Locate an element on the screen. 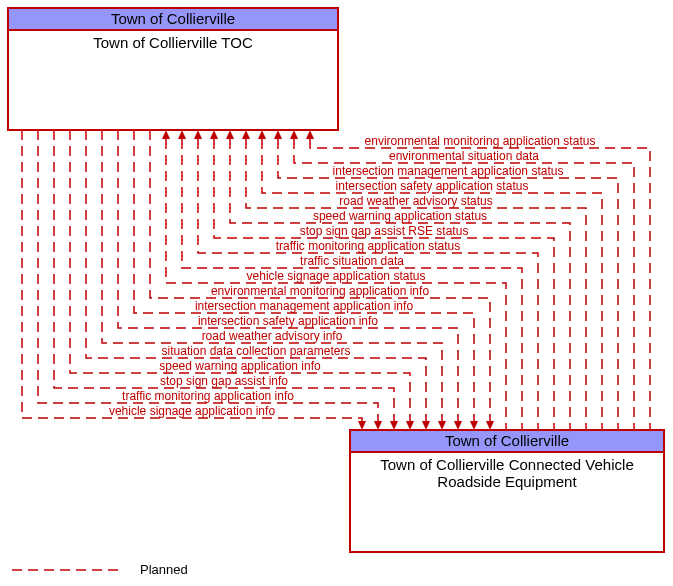 The width and height of the screenshot is (673, 586). flow-label: intersection management application stat… is located at coordinates (448, 171).